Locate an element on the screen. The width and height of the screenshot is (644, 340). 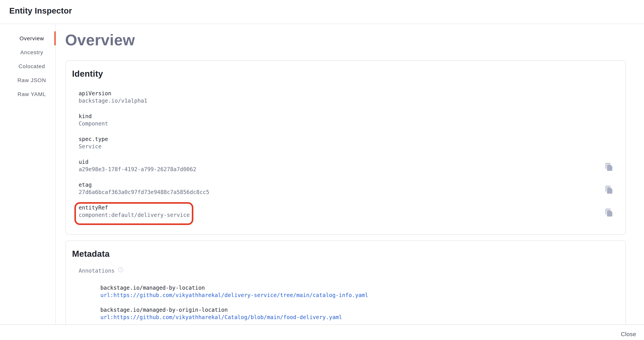
field-label: spec.type is located at coordinates (352, 139).